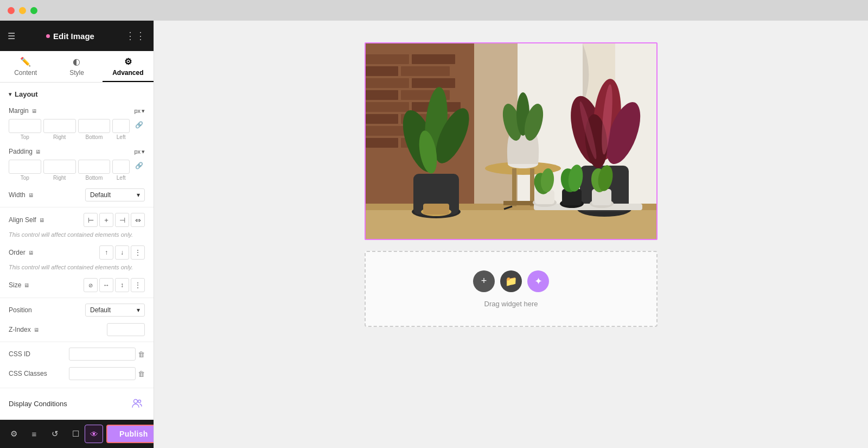  What do you see at coordinates (136, 36) in the screenshot?
I see `grid-icon: ⋮⋮` at bounding box center [136, 36].